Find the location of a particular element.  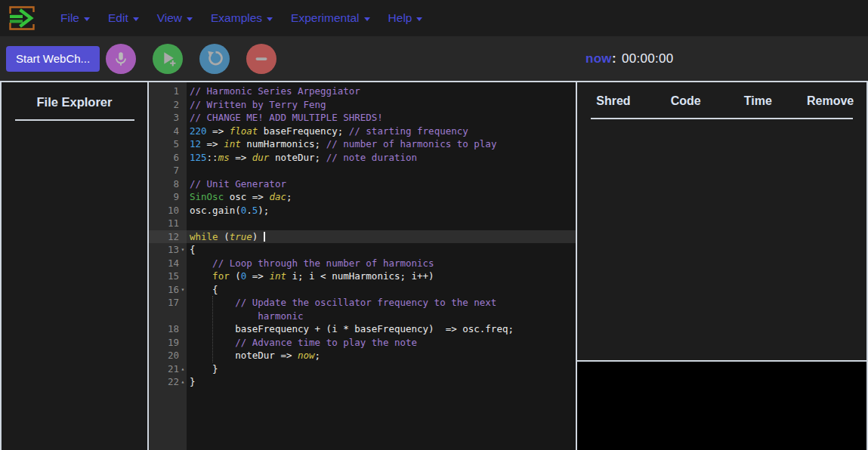

code-line-2: 2// Written by Terry Feng is located at coordinates (363, 105).